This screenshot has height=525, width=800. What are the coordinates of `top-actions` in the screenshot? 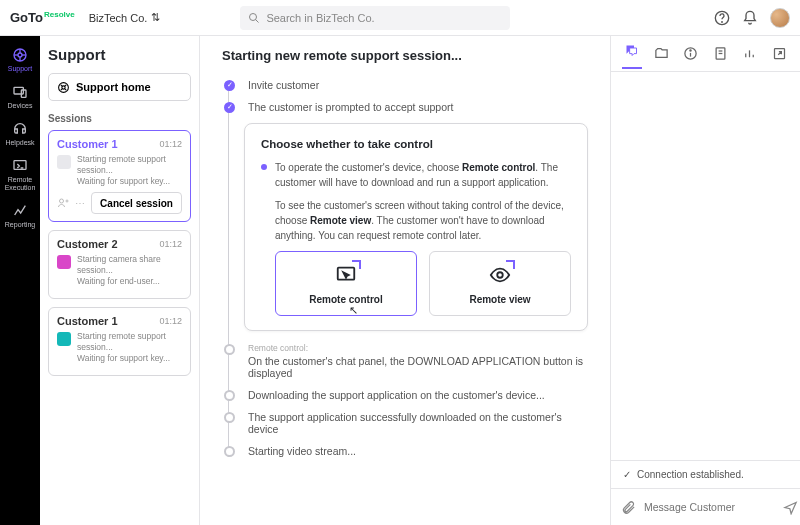 It's located at (752, 18).